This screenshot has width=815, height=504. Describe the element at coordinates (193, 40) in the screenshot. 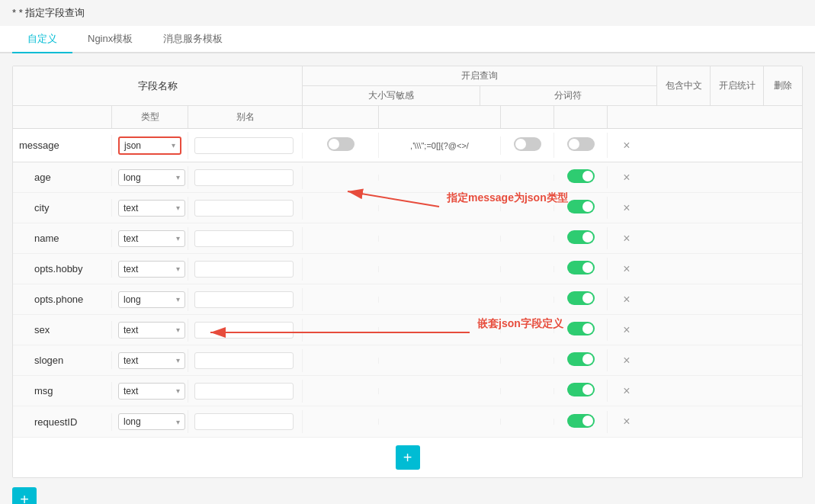

I see `tab-message-service: 消息服务模板` at that location.